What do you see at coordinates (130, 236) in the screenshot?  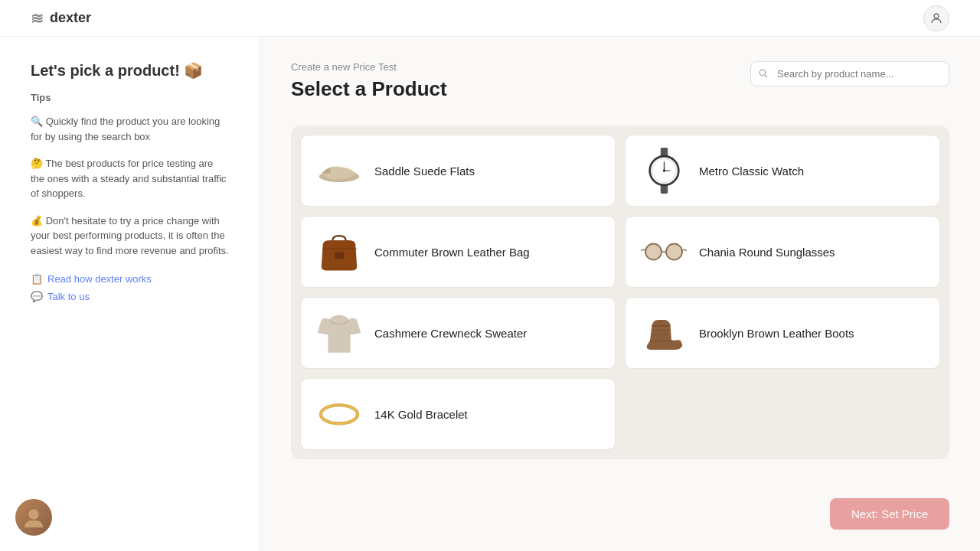 I see `tip-3-text: Don't hesitate to try a price change wit…` at bounding box center [130, 236].